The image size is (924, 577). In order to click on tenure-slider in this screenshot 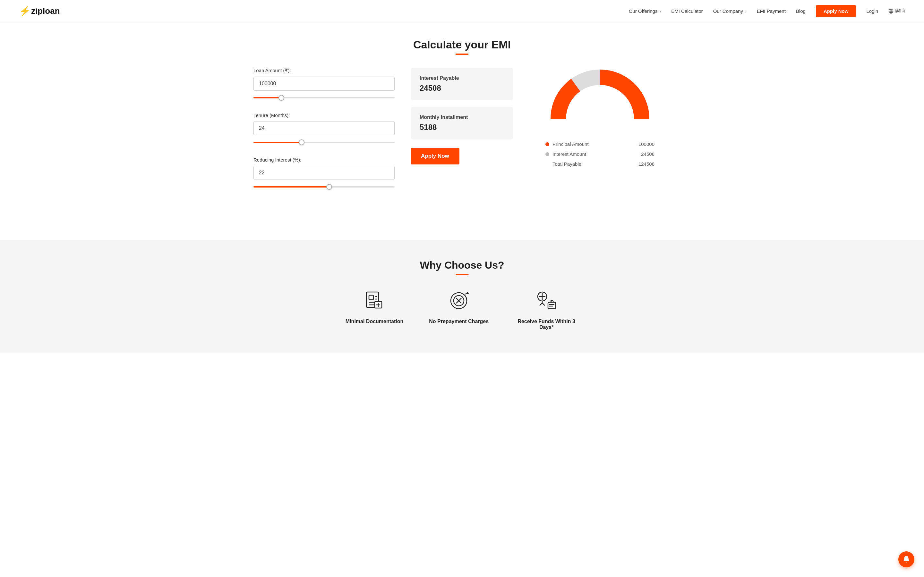, I will do `click(324, 142)`.